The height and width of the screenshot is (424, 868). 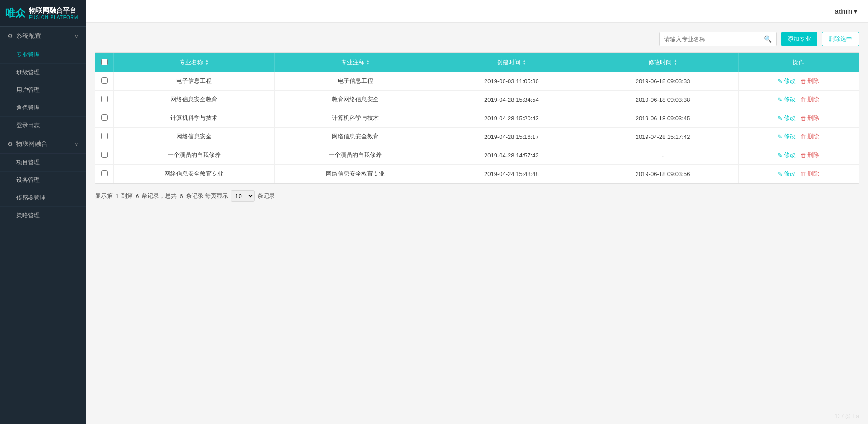 I want to click on gear-icon: ⚙, so click(x=10, y=36).